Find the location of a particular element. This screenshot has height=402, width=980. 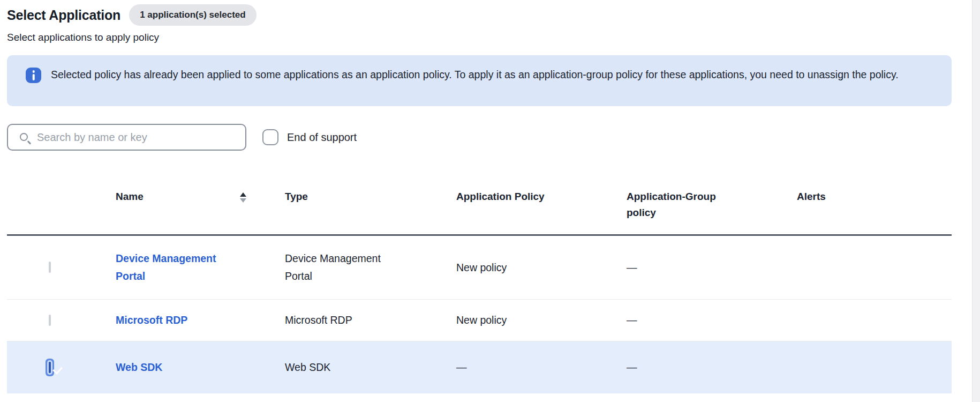

app-type: Web SDK is located at coordinates (307, 368).